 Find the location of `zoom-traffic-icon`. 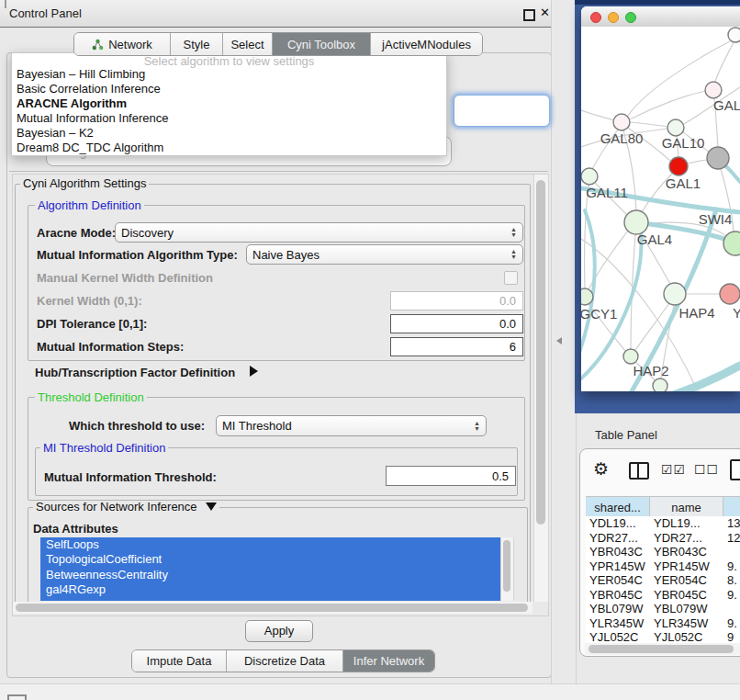

zoom-traffic-icon is located at coordinates (631, 17).